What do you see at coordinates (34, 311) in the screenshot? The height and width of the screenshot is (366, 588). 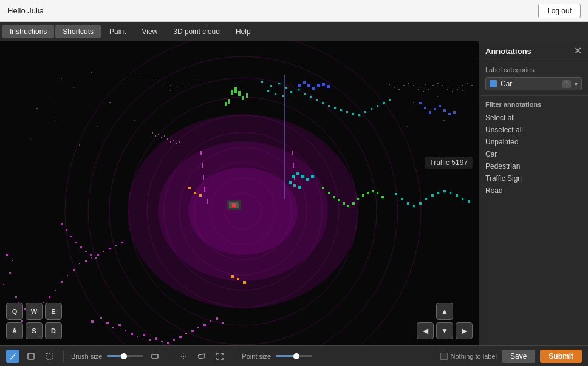 I see `key-w: W` at bounding box center [34, 311].